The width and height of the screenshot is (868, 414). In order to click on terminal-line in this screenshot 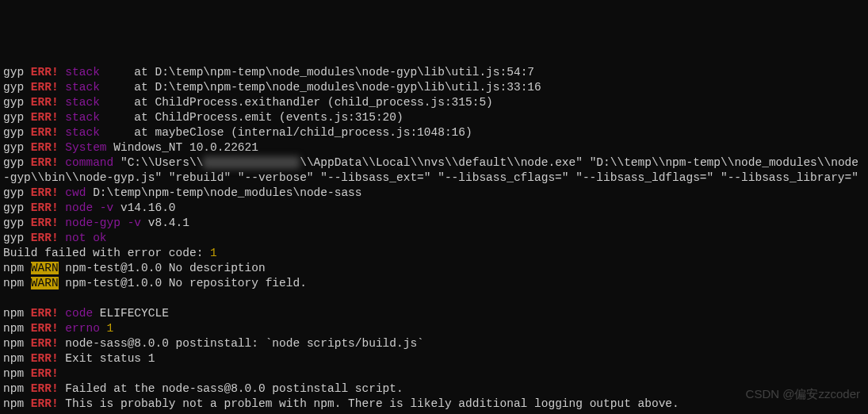, I will do `click(434, 298)`.